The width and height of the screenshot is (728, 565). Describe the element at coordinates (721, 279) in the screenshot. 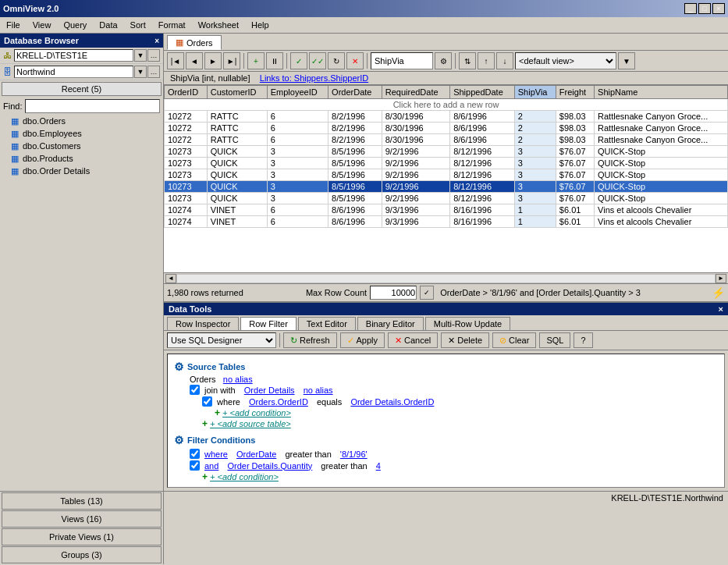

I see `scroll-right-button: ►` at that location.